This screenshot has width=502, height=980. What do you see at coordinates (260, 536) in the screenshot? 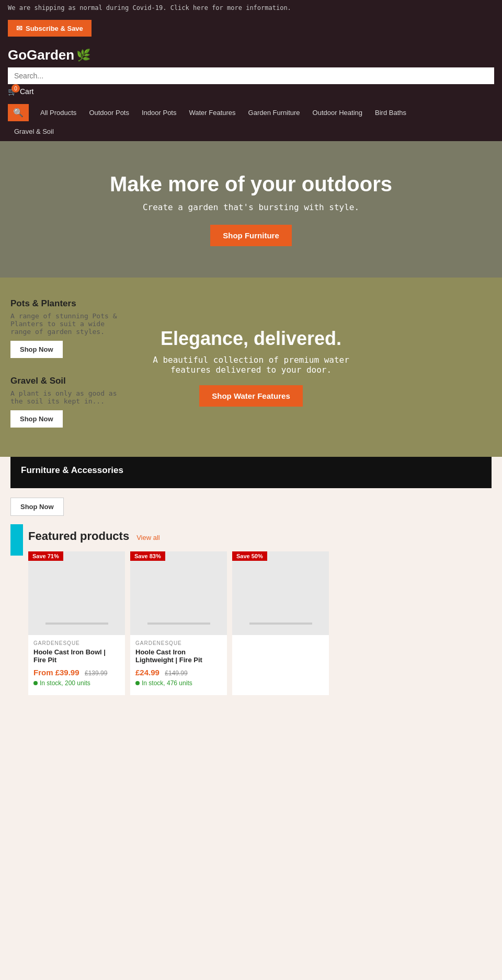
I see `featured-header: Featured products View all` at bounding box center [260, 536].